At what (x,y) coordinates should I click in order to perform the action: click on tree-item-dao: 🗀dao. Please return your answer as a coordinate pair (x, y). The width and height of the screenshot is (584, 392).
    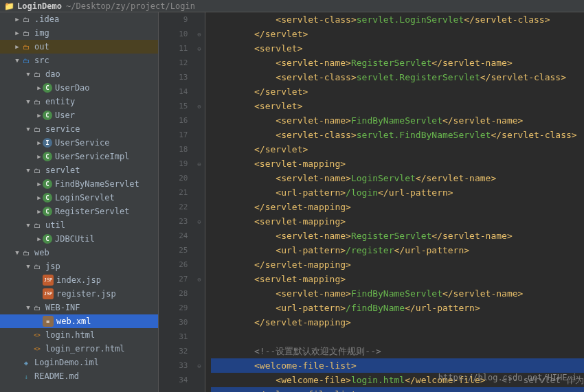
    Looking at the image, I should click on (79, 74).